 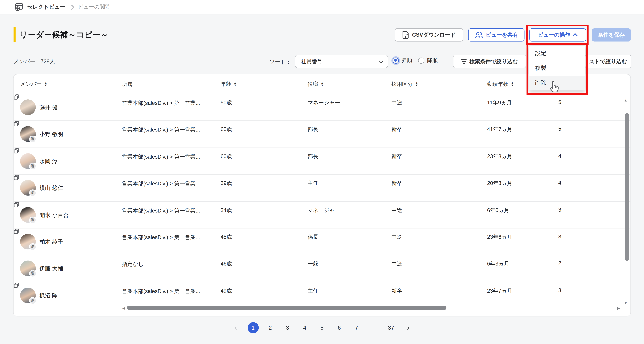 I want to click on table-row: 退 開米 小百合 営業本部(salesDiv.) > 第一営業... 34歳 マ…, so click(x=322, y=215).